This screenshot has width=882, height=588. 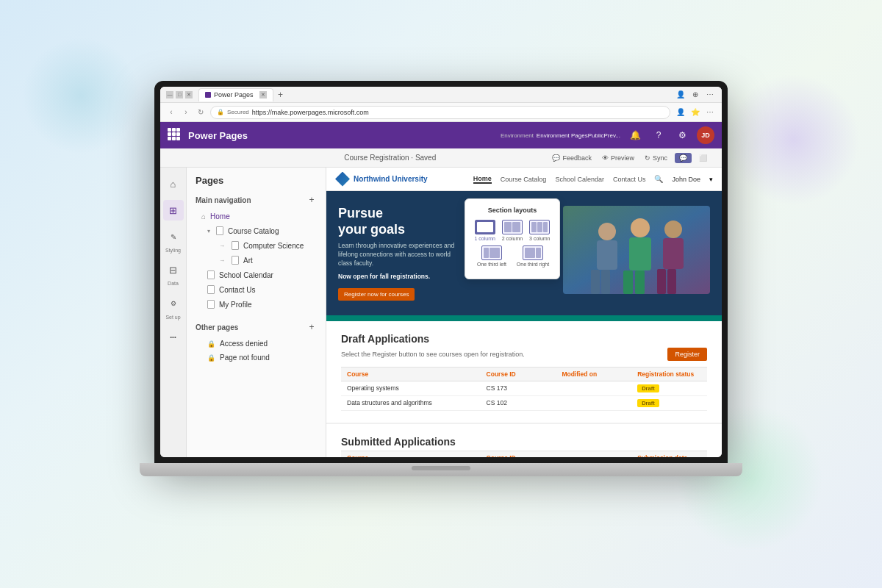 What do you see at coordinates (173, 312) in the screenshot?
I see `icon-rail: ⌂ ⊞ ✎ Styling ⊟ Data` at bounding box center [173, 312].